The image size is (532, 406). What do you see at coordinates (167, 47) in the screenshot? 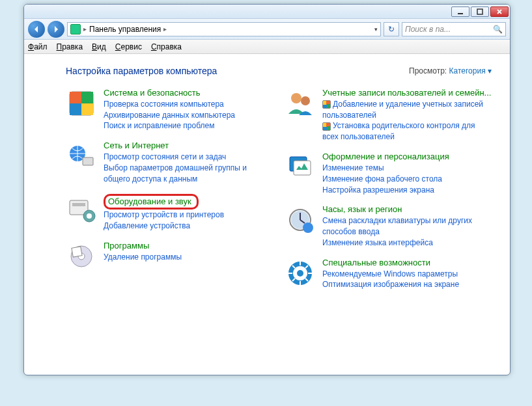
I see `menu-help: Справка` at bounding box center [167, 47].